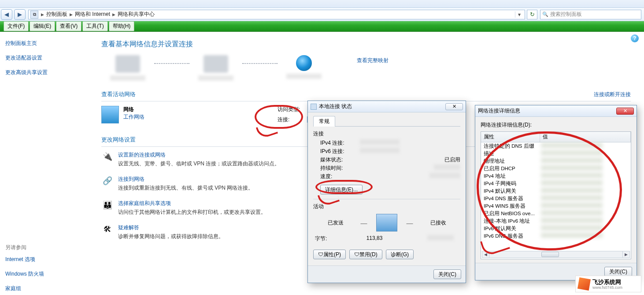 This screenshot has height=295, width=644. What do you see at coordinates (556, 161) in the screenshot?
I see `detail-row: 物理地址` at bounding box center [556, 161].